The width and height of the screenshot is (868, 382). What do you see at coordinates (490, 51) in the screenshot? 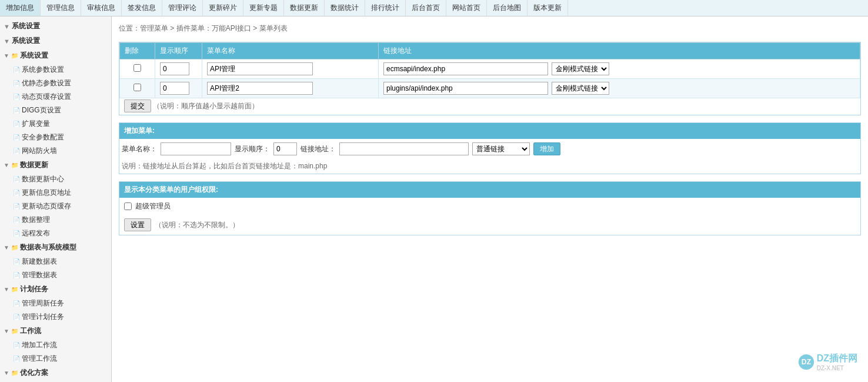
I see `table-header-row: 删除显示顺序菜单名称链接地址` at bounding box center [490, 51].